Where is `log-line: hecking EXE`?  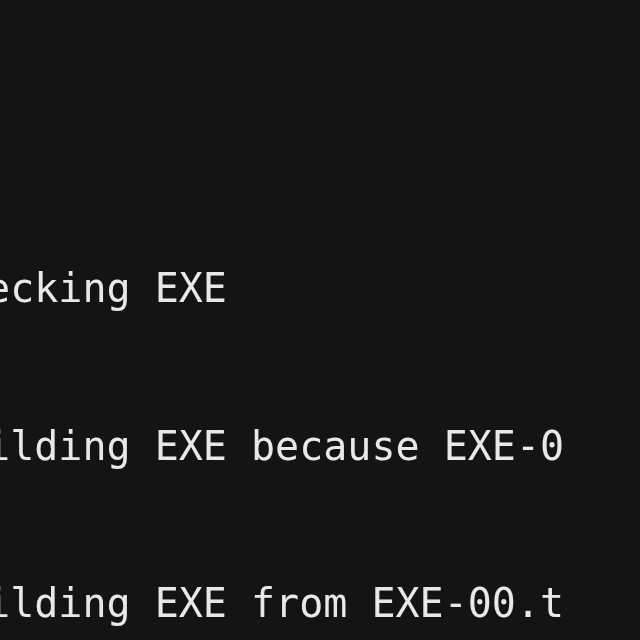 log-line: hecking EXE is located at coordinates (320, 288).